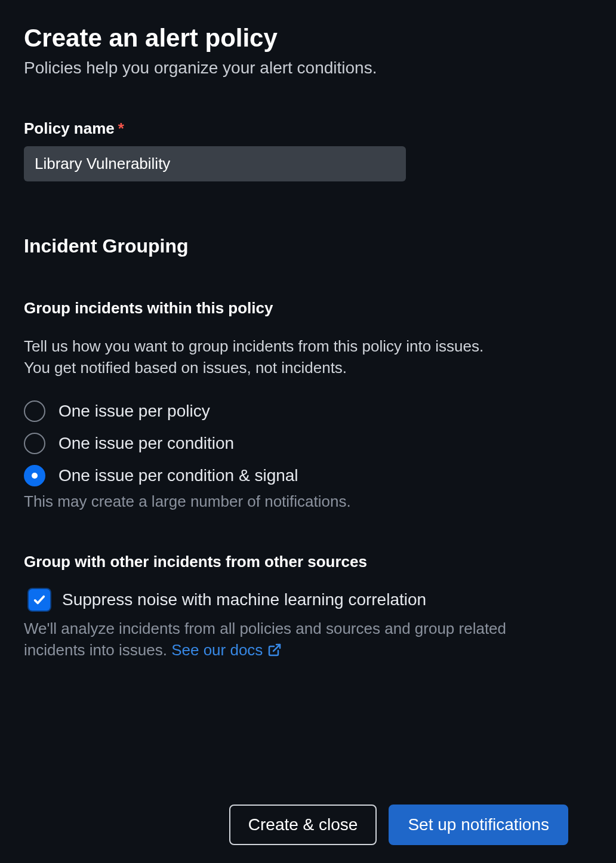 This screenshot has width=616, height=863. What do you see at coordinates (69, 128) in the screenshot?
I see `policy-name-label-text: Policy name` at bounding box center [69, 128].